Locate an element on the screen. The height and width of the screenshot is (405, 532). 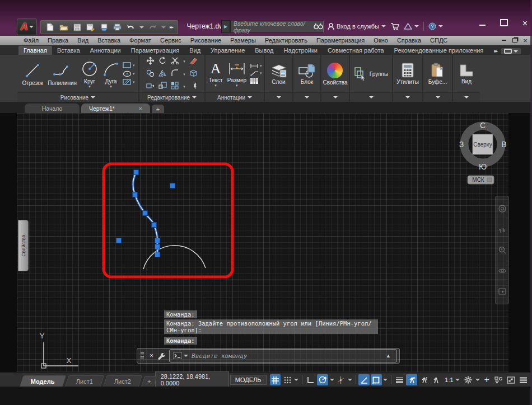
command-bar-customize-icon is located at coordinates (163, 356).